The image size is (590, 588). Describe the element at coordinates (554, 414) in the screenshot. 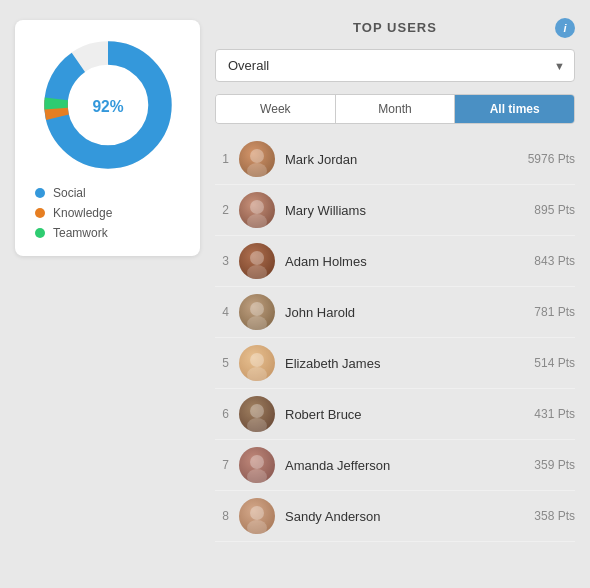

I see `user-pts: 431 Pts` at that location.